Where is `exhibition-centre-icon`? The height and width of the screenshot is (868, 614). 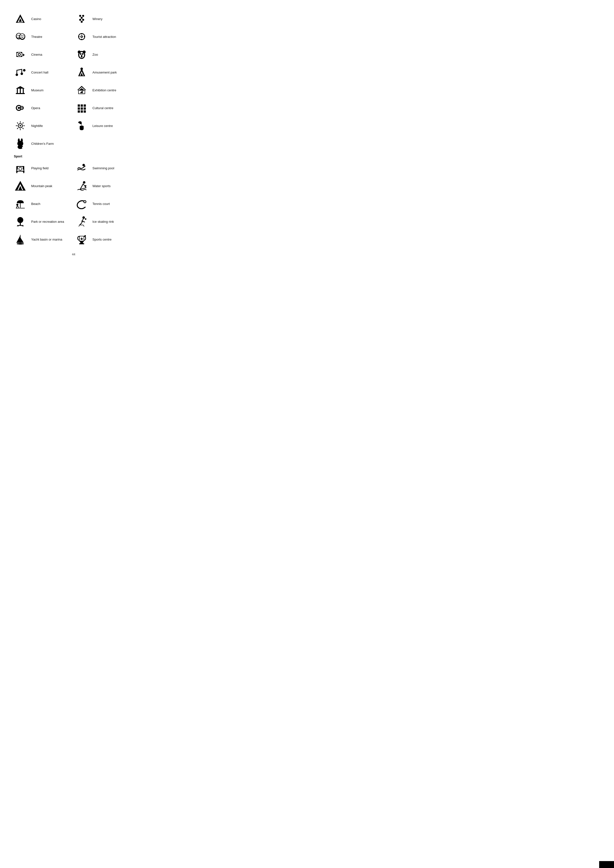
exhibition-centre-icon is located at coordinates (82, 90).